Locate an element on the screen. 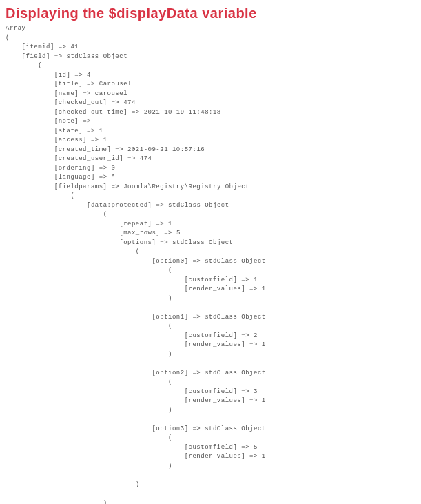  checked-out-val: 474 is located at coordinates (130, 103).